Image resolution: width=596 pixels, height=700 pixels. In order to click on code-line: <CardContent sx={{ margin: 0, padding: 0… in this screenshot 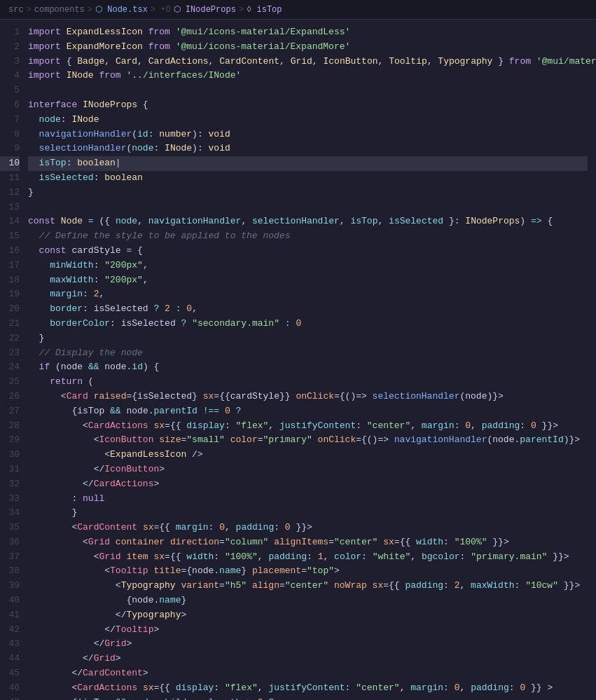, I will do `click(308, 528)`.